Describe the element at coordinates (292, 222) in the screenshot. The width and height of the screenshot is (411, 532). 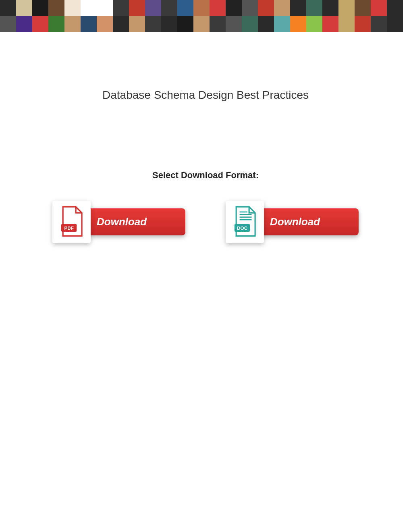
I see `download-card-doc: DOC Download` at that location.